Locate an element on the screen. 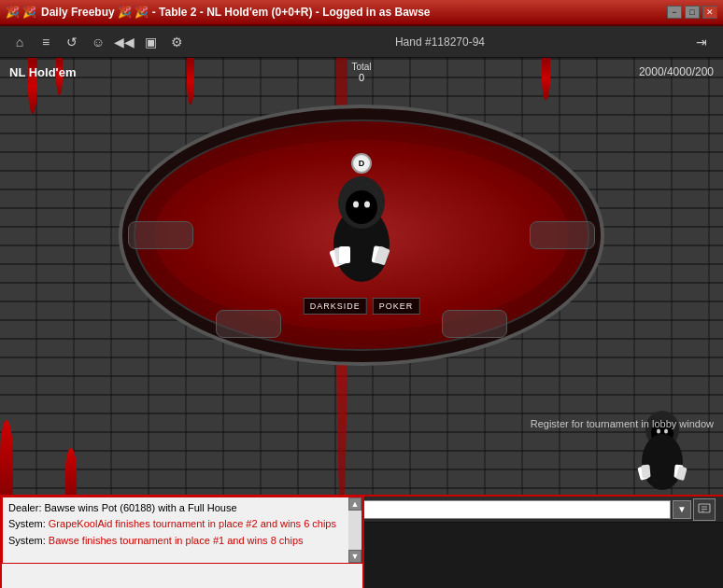  box-button: ▣ is located at coordinates (150, 42).